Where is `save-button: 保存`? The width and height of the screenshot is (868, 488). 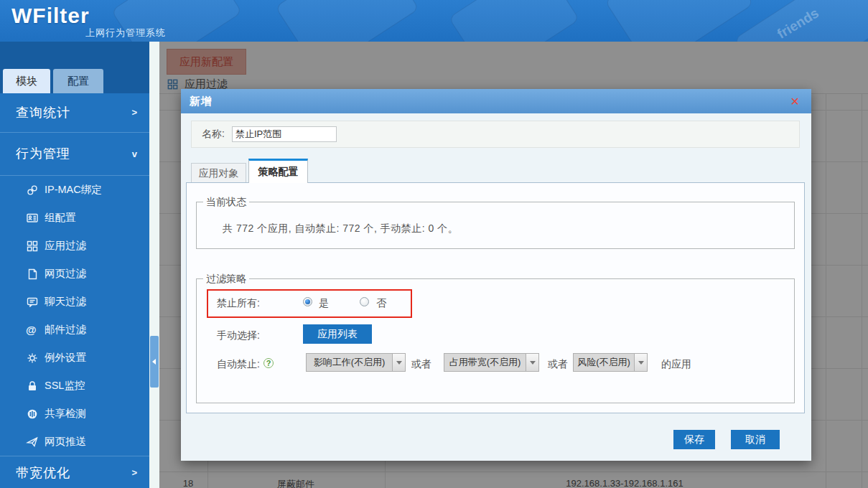
save-button: 保存 is located at coordinates (694, 439).